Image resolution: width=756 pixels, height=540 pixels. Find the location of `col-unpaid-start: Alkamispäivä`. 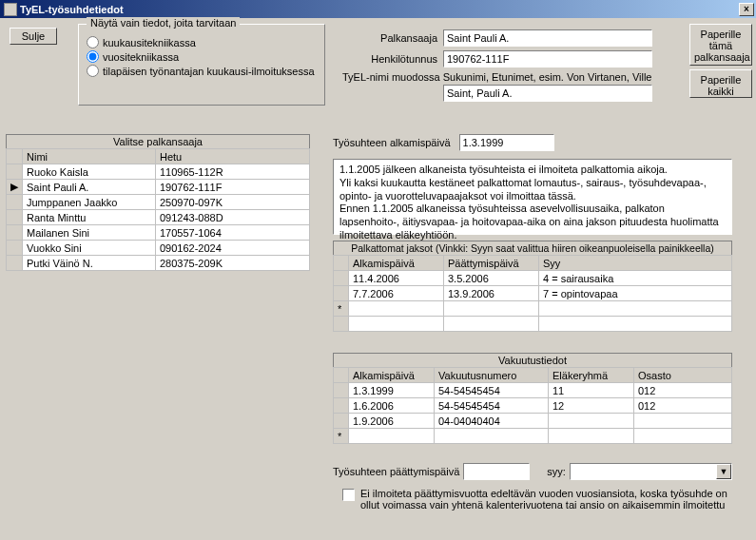

col-unpaid-start: Alkamispäivä is located at coordinates (397, 263).